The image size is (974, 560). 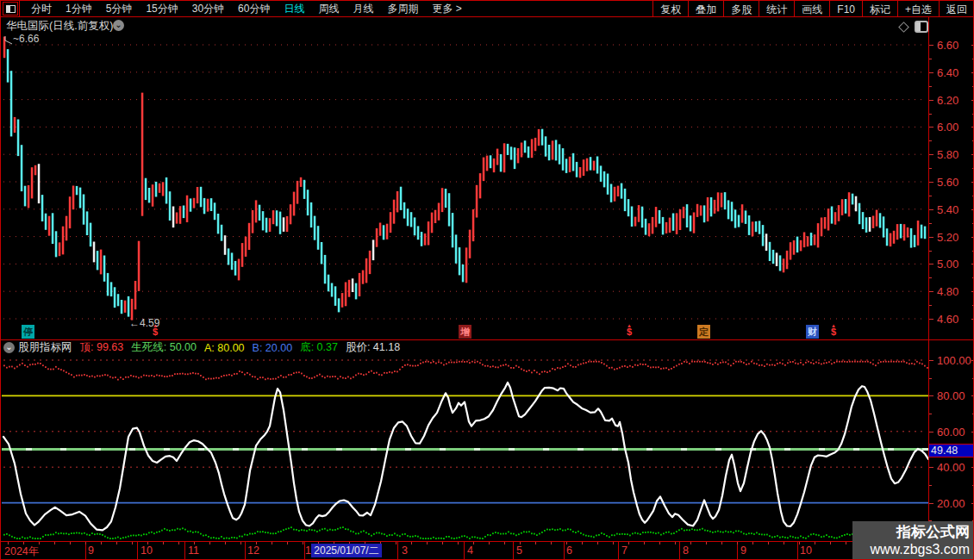 What do you see at coordinates (834, 330) in the screenshot?
I see `signal-marker-dollar-6: ▲$` at bounding box center [834, 330].